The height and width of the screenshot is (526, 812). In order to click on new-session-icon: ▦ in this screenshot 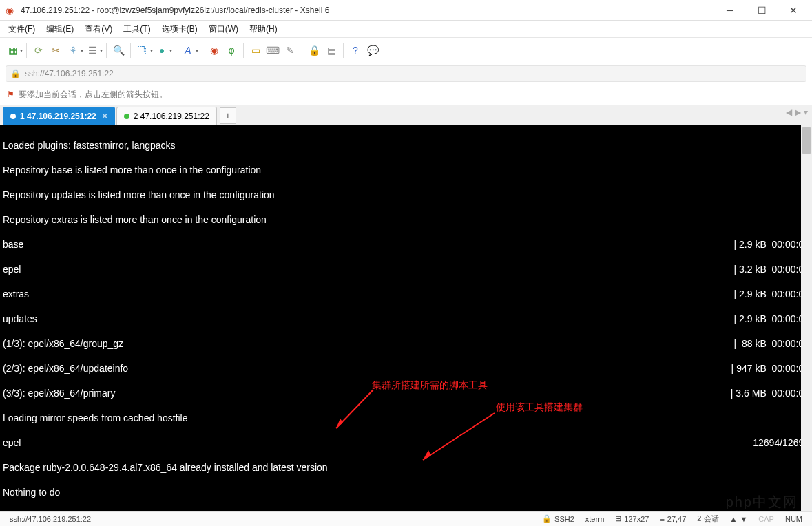, I will do `click(12, 50)`.